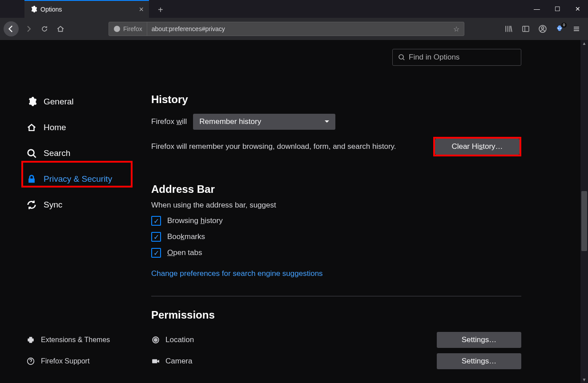 The height and width of the screenshot is (383, 588). What do you see at coordinates (543, 29) in the screenshot?
I see `account-icon` at bounding box center [543, 29].